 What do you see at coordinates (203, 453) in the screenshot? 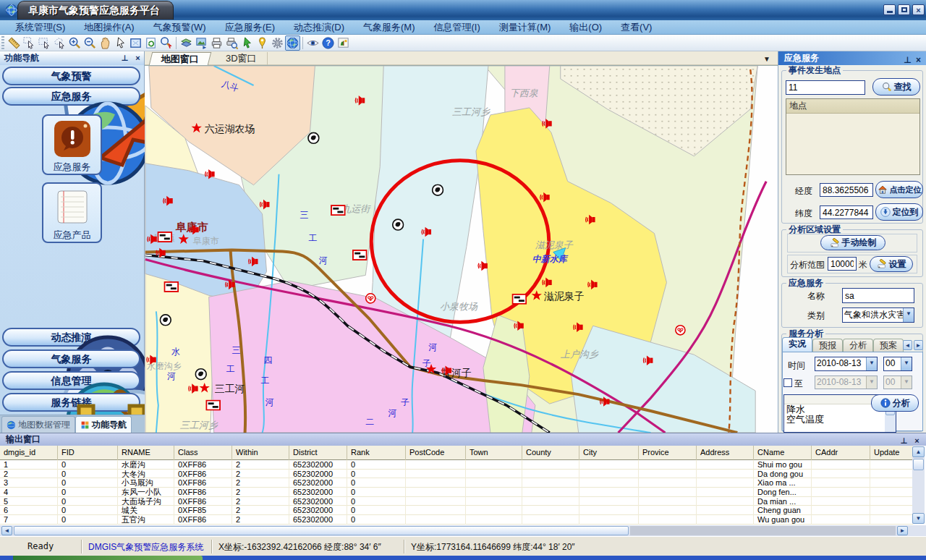
I see `column-header-Class: Class` at bounding box center [203, 453].